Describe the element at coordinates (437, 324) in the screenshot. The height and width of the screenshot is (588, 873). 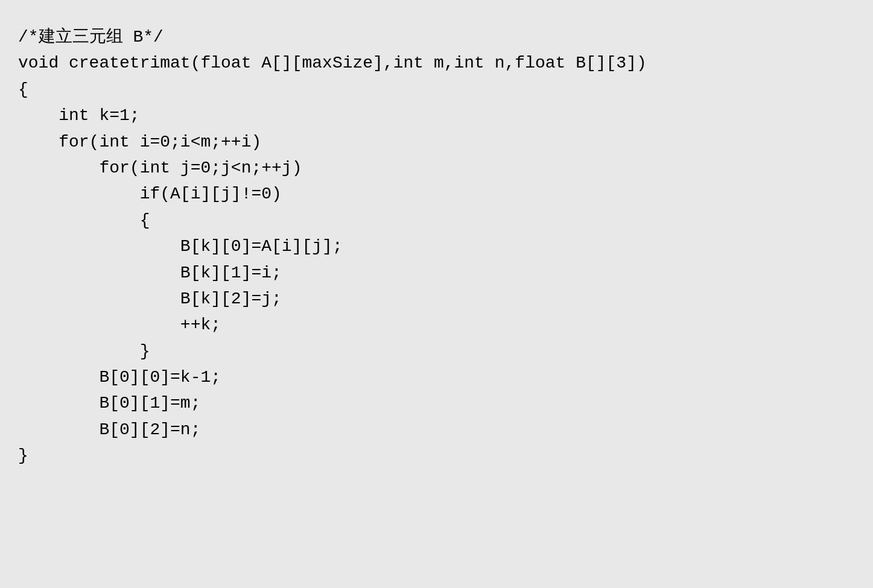
I see `line-ppk: ++k;` at that location.